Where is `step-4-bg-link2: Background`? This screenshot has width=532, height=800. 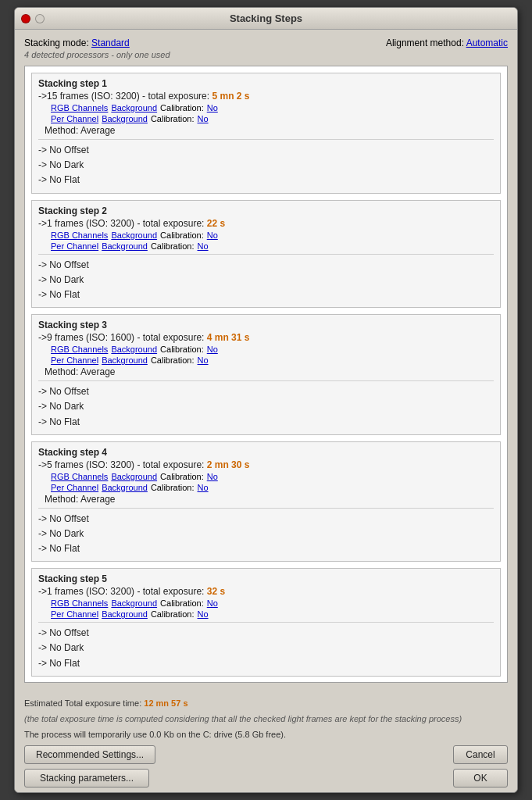
step-4-bg-link2: Background is located at coordinates (125, 488).